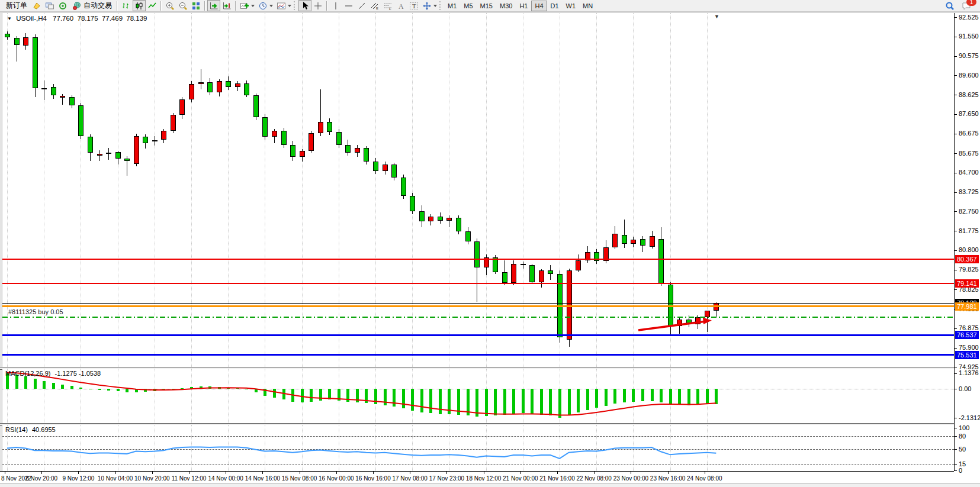 This screenshot has width=980, height=487. What do you see at coordinates (227, 6) in the screenshot?
I see `chart-shift-button` at bounding box center [227, 6].